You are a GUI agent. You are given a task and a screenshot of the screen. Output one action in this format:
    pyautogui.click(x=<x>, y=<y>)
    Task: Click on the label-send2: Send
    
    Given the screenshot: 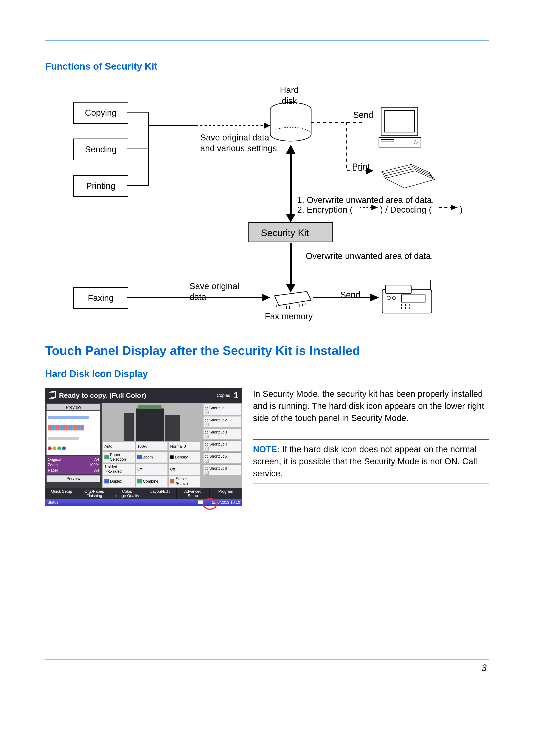 What is the action you would take?
    pyautogui.click(x=350, y=295)
    